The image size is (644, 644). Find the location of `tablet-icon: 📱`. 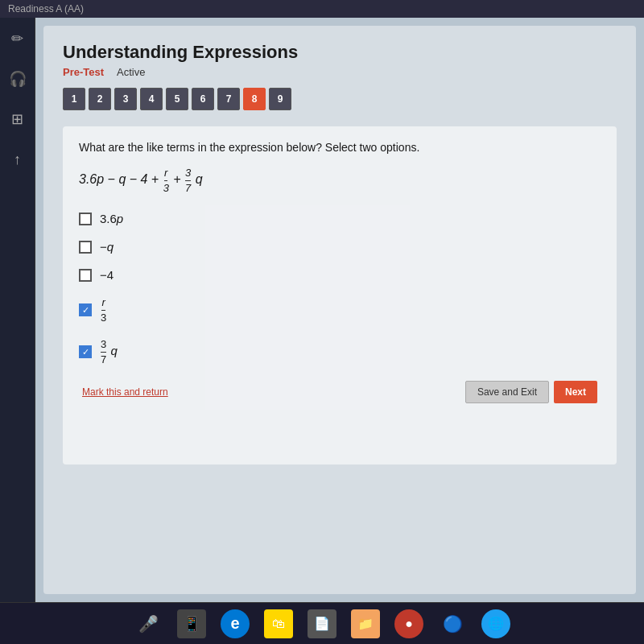

tablet-icon: 📱 is located at coordinates (192, 624).